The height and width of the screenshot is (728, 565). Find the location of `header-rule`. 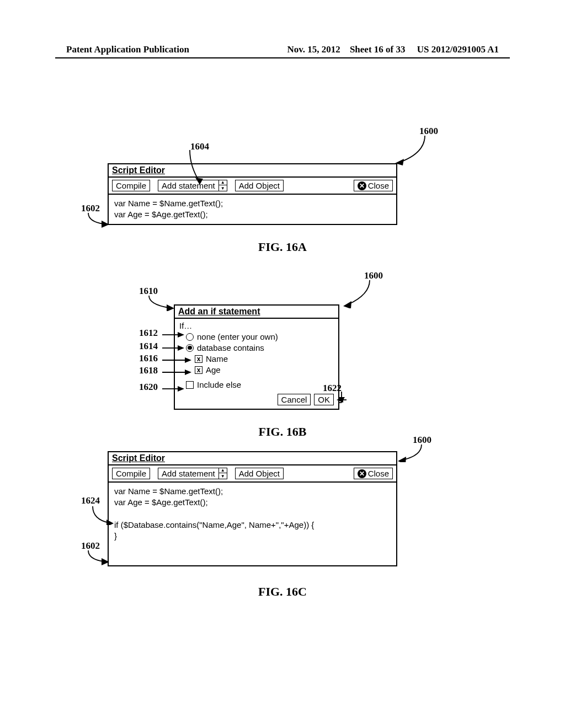

header-rule is located at coordinates (282, 58).